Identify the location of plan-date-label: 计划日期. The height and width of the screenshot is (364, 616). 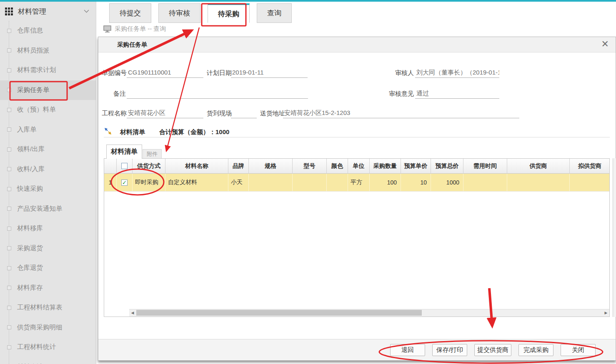
(218, 73).